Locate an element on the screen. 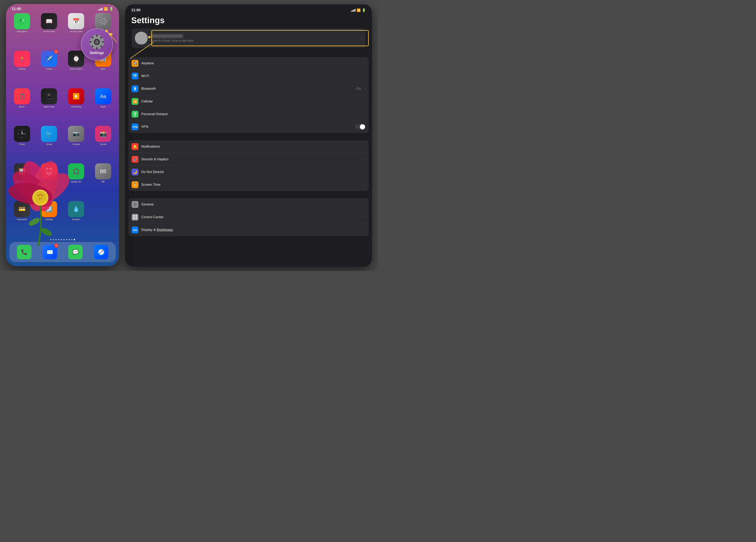  settings-group-general: General › Control Center › is located at coordinates (249, 217).